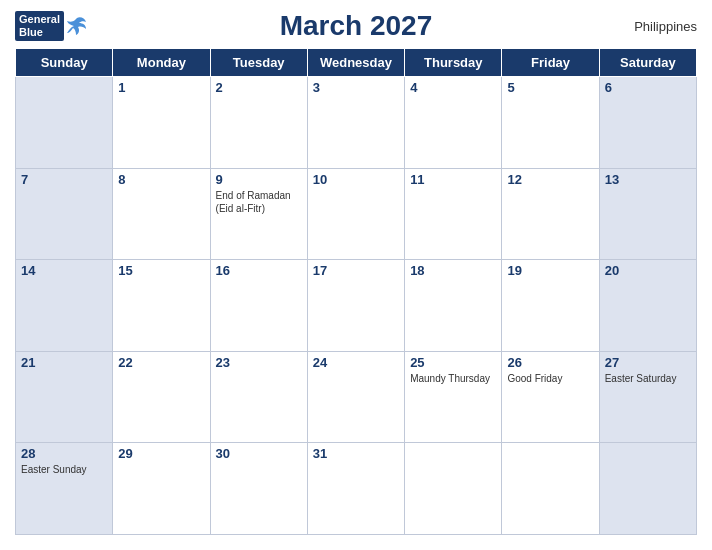 The width and height of the screenshot is (712, 550). I want to click on calendar-cell: 20, so click(648, 306).